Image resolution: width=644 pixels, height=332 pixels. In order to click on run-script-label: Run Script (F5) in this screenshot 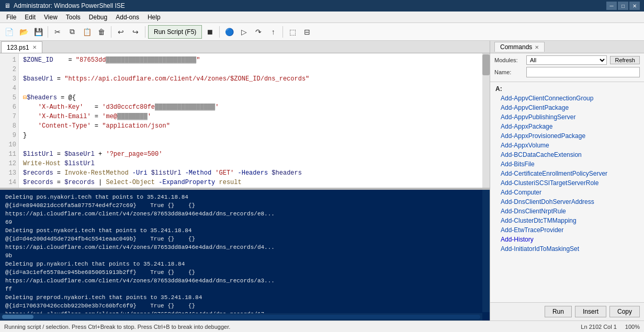, I will do `click(175, 32)`.